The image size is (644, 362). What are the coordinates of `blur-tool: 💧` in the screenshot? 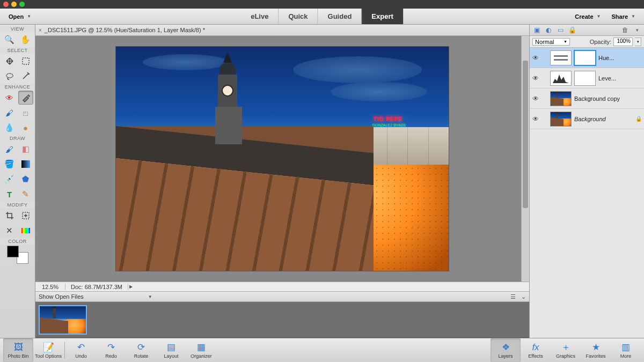 It's located at (10, 128).